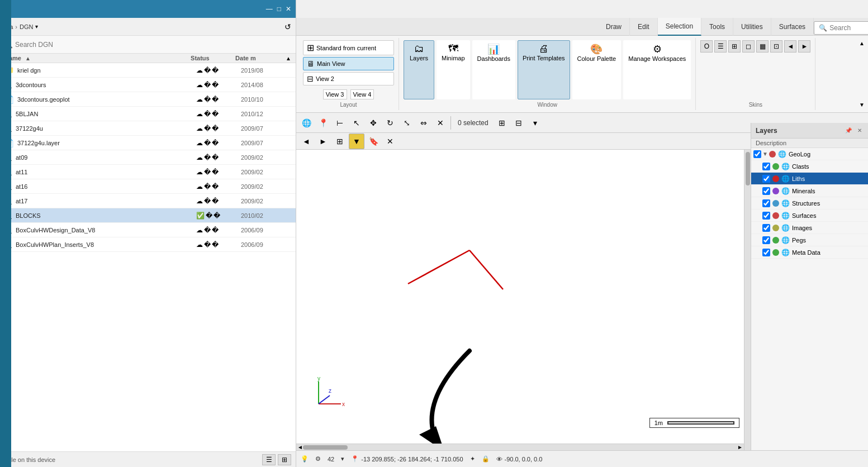 The image size is (868, 467). What do you see at coordinates (335, 94) in the screenshot?
I see `view3-btn: View 3` at bounding box center [335, 94].